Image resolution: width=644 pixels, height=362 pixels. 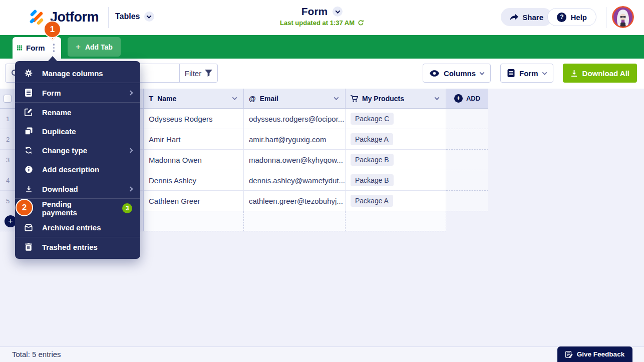 I want to click on refresh-arrows-icon, so click(x=29, y=150).